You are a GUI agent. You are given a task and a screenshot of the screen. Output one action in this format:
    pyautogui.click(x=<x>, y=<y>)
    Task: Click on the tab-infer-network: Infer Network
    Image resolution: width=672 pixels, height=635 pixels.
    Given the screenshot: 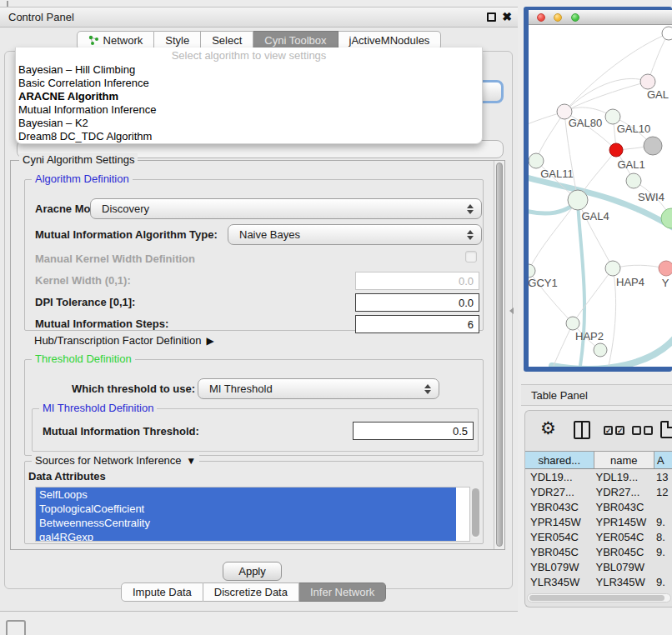 What is the action you would take?
    pyautogui.click(x=343, y=592)
    